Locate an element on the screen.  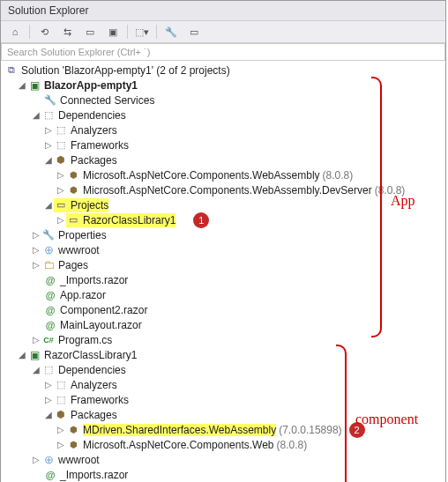
properties-button: 🔧 is located at coordinates (171, 32).